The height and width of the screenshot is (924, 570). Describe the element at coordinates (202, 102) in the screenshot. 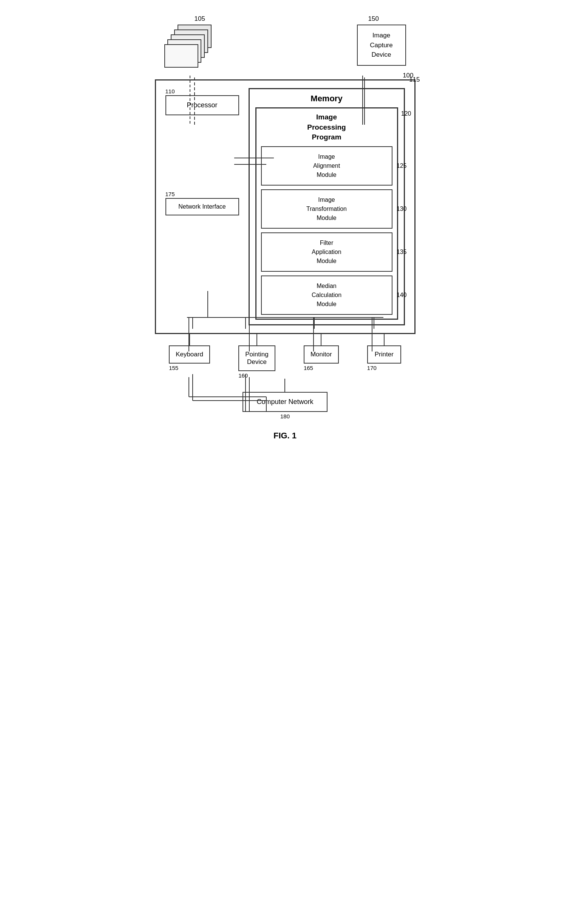

I see `processor-area: 110 Processor` at that location.